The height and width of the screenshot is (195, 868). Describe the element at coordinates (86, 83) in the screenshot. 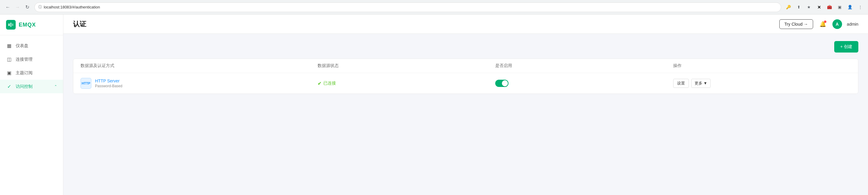

I see `http-server-icon: HTTP` at that location.